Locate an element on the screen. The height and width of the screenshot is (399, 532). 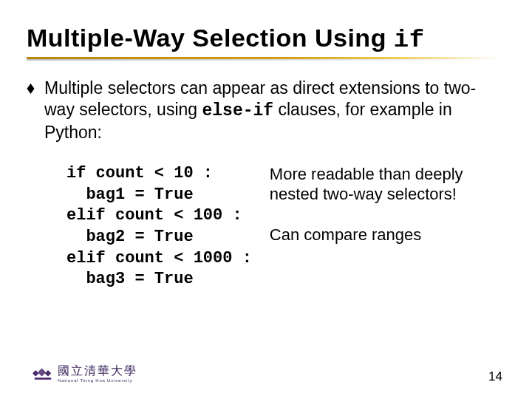
page-number: 14 is located at coordinates (495, 377).